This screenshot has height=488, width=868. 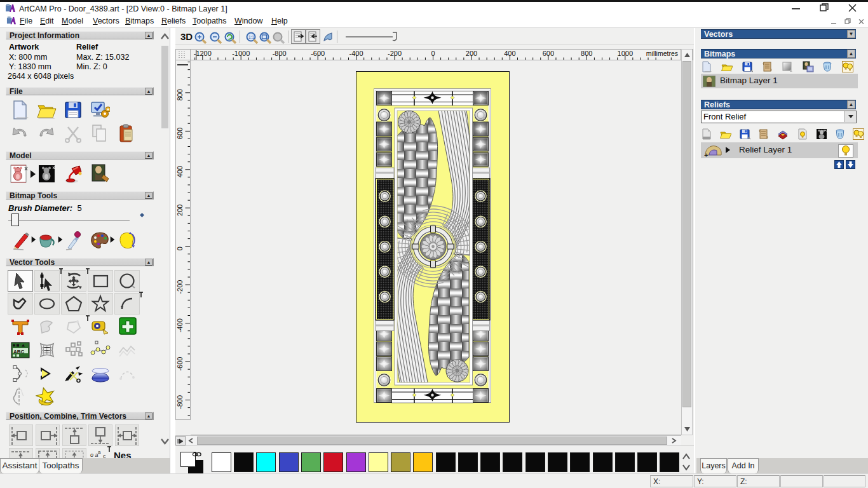 I want to click on svg-text: a, so click(x=99, y=452).